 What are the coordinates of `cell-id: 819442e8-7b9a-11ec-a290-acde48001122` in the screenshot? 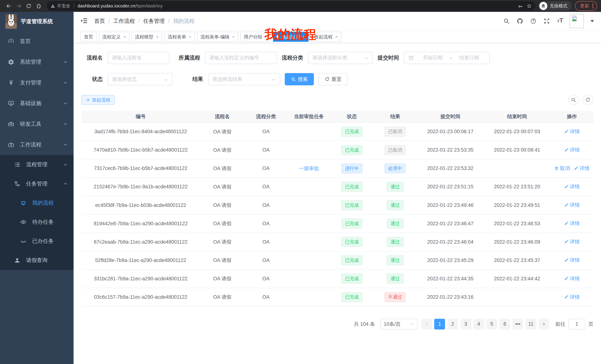 It's located at (141, 224).